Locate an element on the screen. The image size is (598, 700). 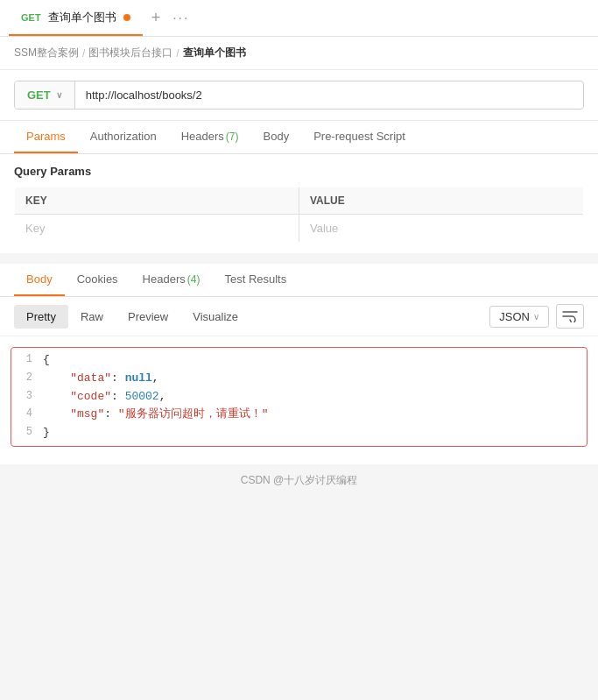
val-null: null is located at coordinates (138, 378).